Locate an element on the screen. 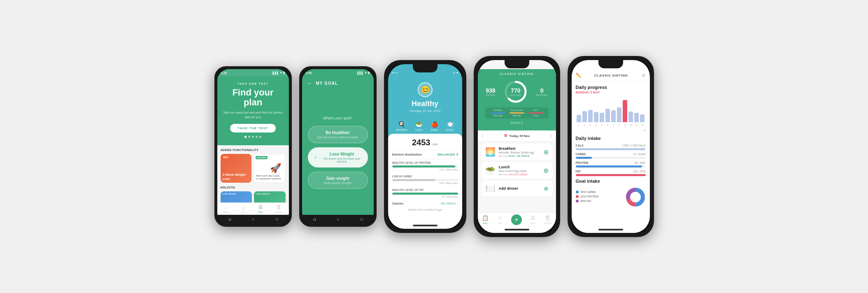  nav-add: + is located at coordinates (517, 220).